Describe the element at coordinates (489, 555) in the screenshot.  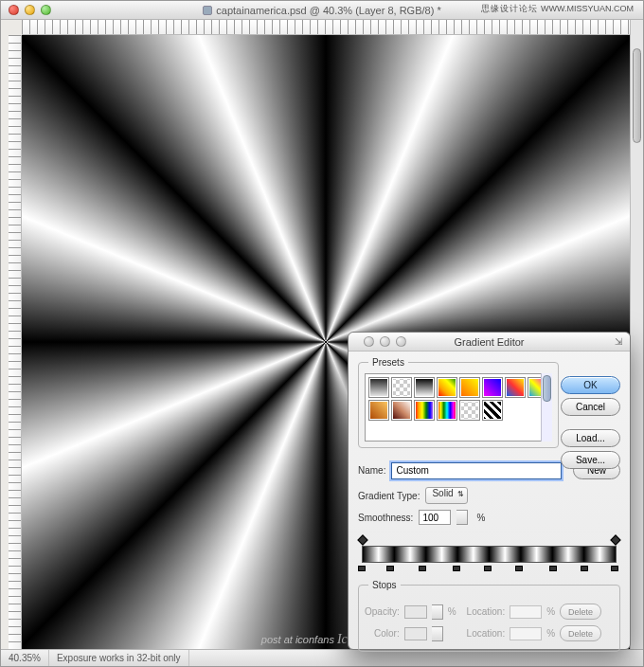
I see `gradient-bar` at that location.